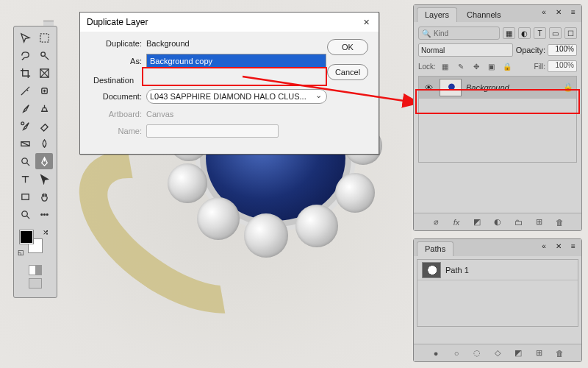 This screenshot has height=368, width=588. Describe the element at coordinates (498, 222) in the screenshot. I see `adjustment-layer-icon: ◐` at that location.